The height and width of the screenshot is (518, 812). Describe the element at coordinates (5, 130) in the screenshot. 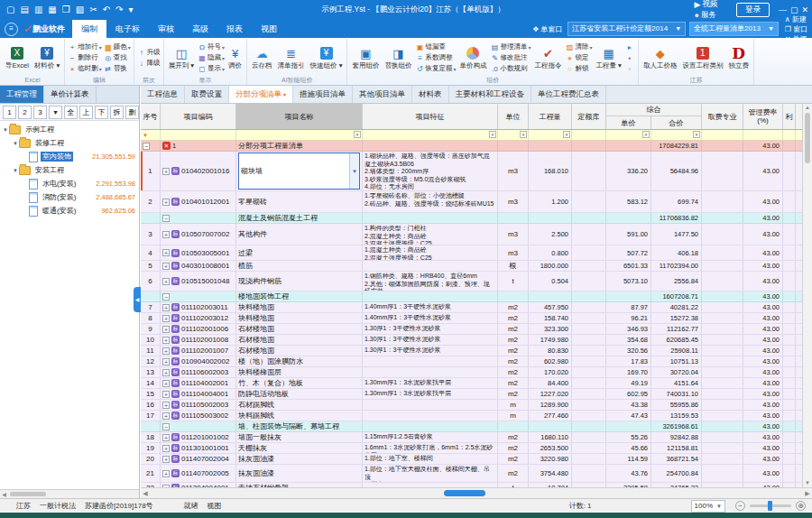

I see `chevron-expanded-icon: ▼` at that location.